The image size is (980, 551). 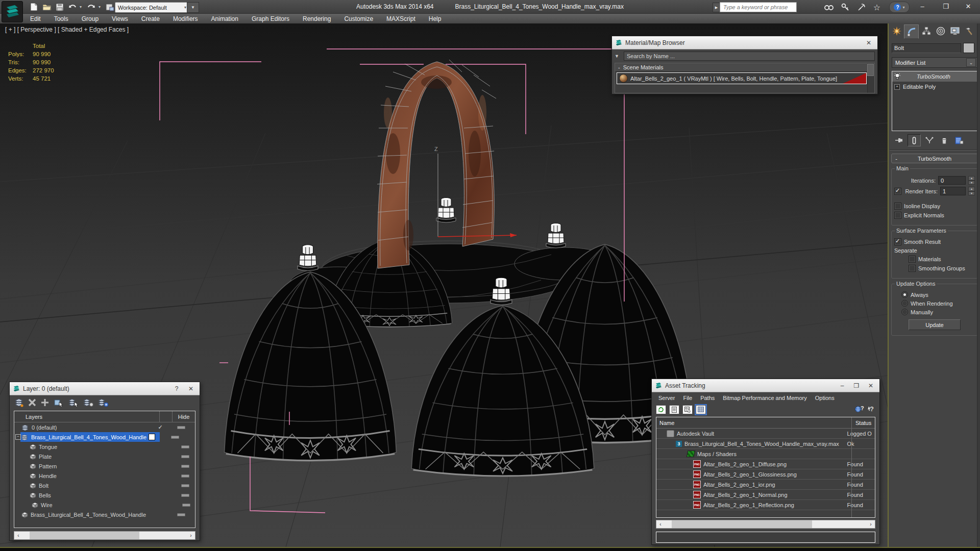 I want to click on menu-modifiers: Modifiers, so click(x=186, y=19).